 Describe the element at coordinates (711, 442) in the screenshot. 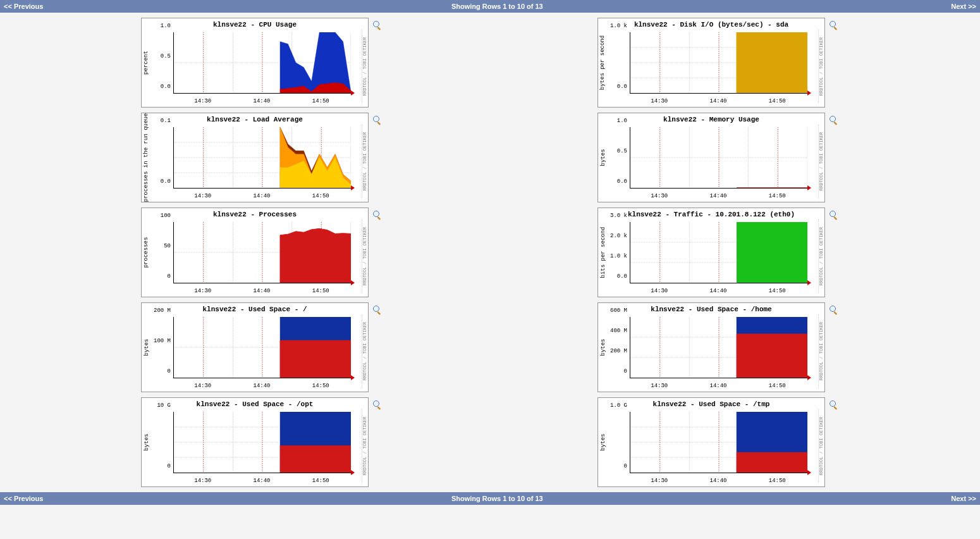

I see `chart-panel-tmp: klnsve22 - Used Space - /tmp bytes 01.0 …` at that location.